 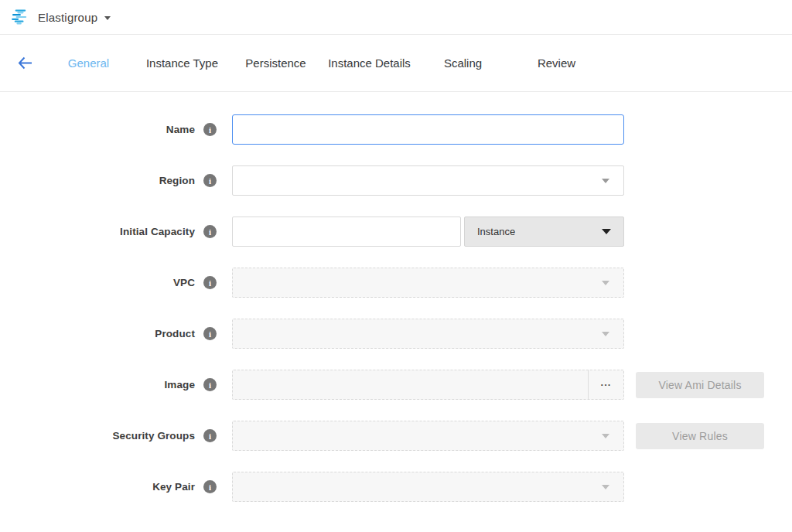 What do you see at coordinates (428, 436) in the screenshot?
I see `security-groups-select` at bounding box center [428, 436].